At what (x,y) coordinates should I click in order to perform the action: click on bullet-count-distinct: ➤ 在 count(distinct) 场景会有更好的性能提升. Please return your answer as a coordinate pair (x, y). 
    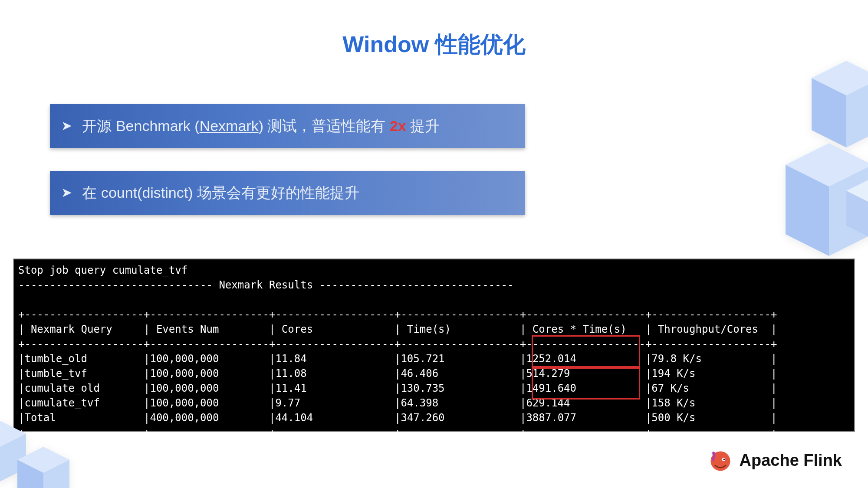
    Looking at the image, I should click on (287, 193).